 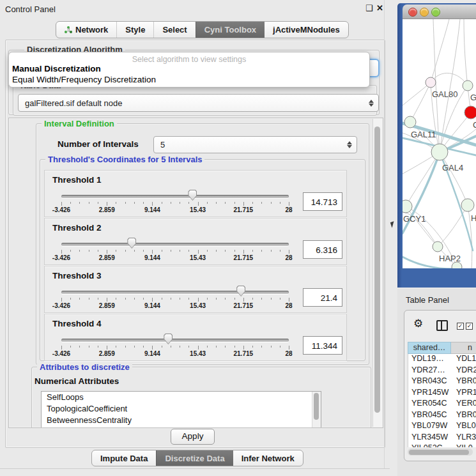 What do you see at coordinates (438, 247) in the screenshot?
I see `network-node-hap2` at bounding box center [438, 247].